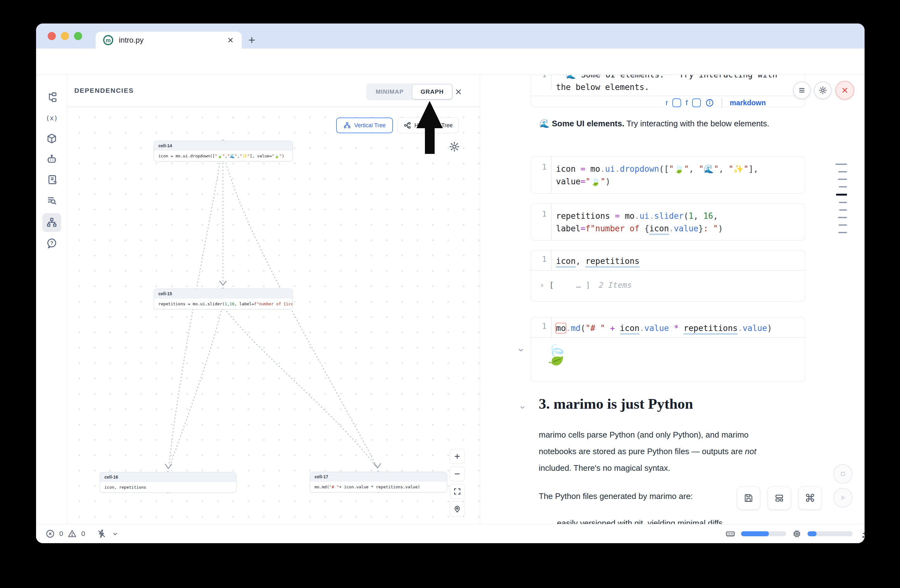 This screenshot has height=588, width=900. I want to click on errors-icon, so click(50, 534).